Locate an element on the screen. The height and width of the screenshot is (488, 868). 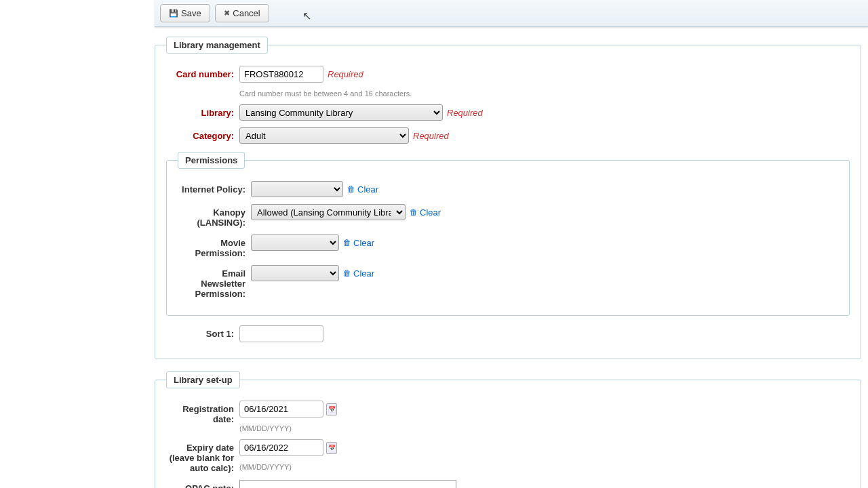
row-registration-date: Registration date: 📅 (MM/DD/YYYY) is located at coordinates (508, 416).